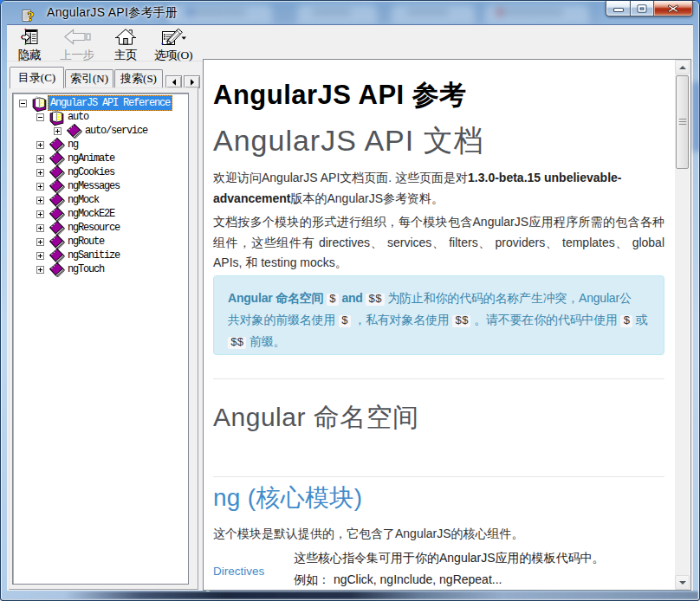  I want to click on tree-item-ngmessages: ngMessages, so click(100, 186).